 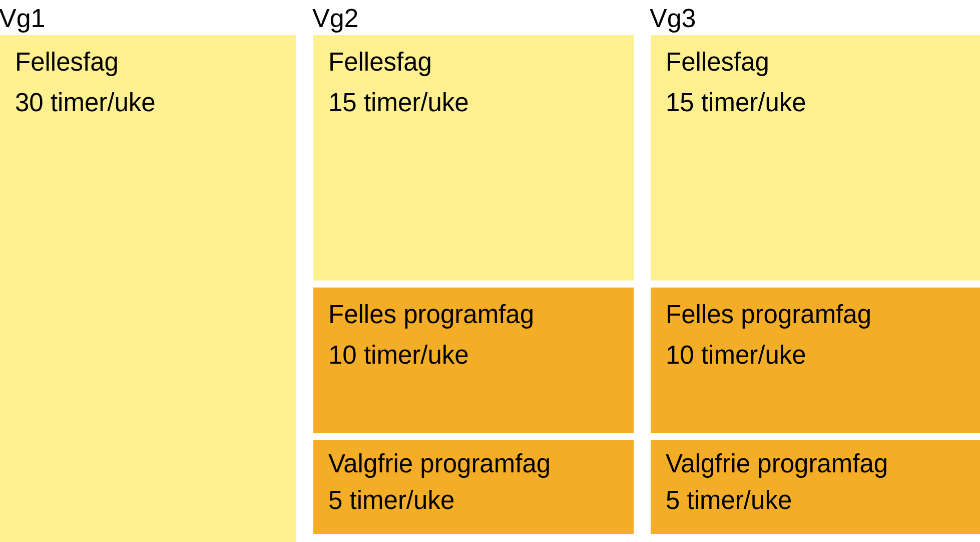 What do you see at coordinates (473, 18) in the screenshot?
I see `column-header: Vg2` at bounding box center [473, 18].